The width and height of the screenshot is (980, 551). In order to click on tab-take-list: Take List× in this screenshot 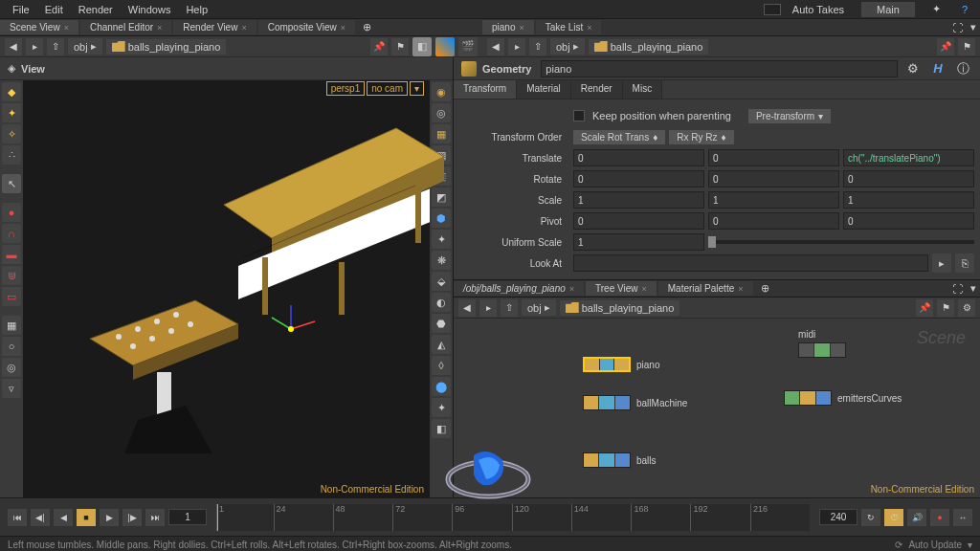, I will do `click(568, 27)`.